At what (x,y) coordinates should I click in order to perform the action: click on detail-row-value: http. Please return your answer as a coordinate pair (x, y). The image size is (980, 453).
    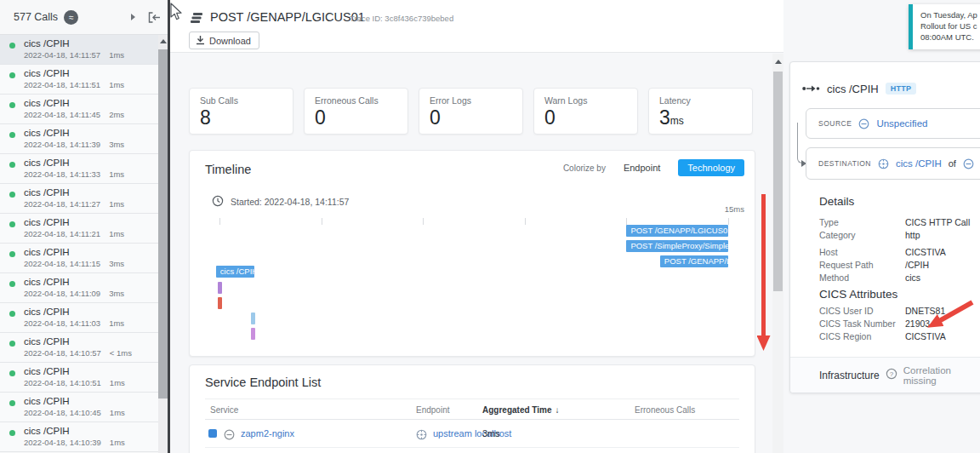
    Looking at the image, I should click on (913, 235).